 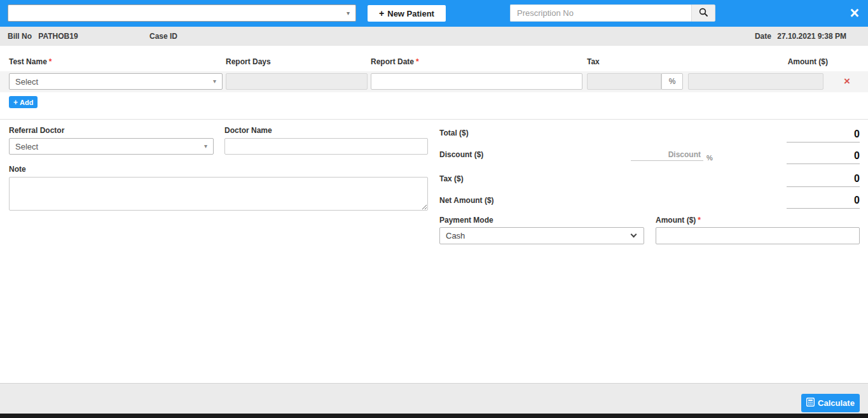 I want to click on tax-total-value: 0, so click(x=823, y=180).